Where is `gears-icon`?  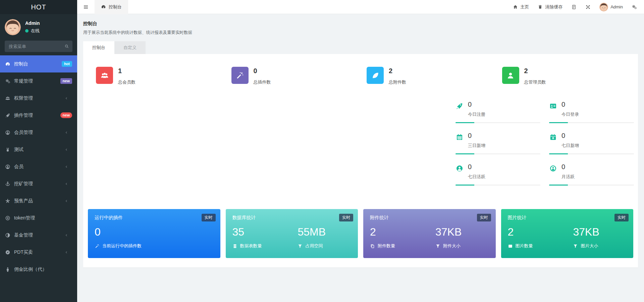
gears-icon is located at coordinates (634, 7).